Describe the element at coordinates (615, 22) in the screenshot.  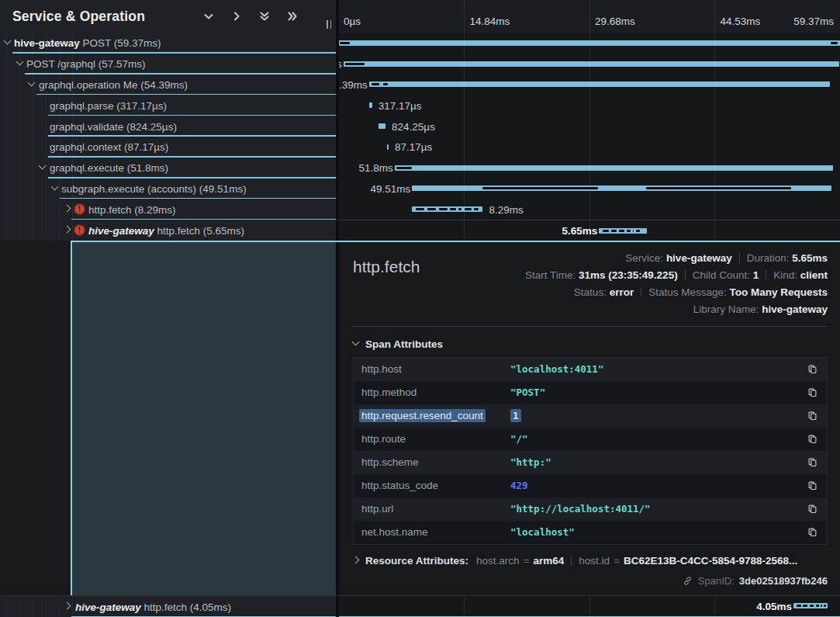
I see `axis-tick: 29.68ms` at that location.